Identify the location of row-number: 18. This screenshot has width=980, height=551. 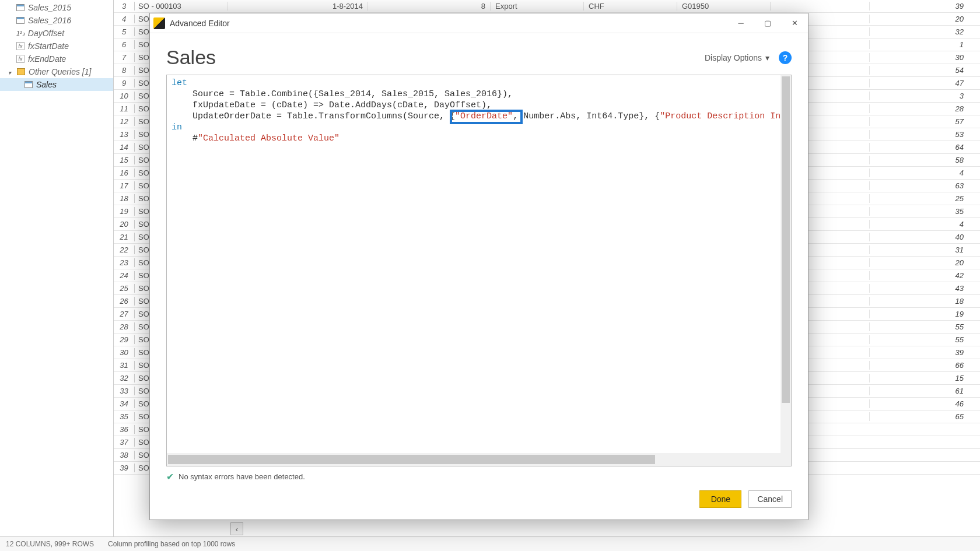
(124, 198).